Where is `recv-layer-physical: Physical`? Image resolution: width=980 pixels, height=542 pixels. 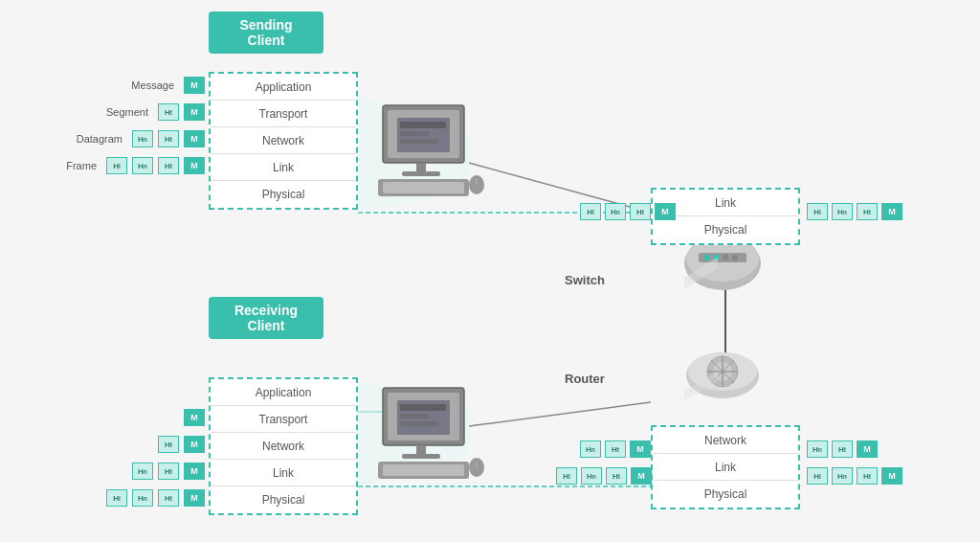
recv-layer-physical: Physical is located at coordinates (283, 500).